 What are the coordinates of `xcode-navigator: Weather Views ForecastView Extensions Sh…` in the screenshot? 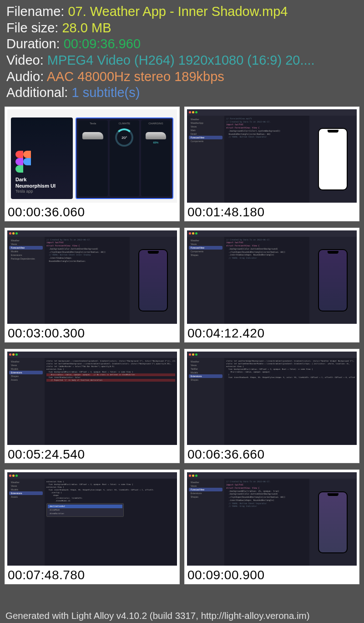 It's located at (206, 522).